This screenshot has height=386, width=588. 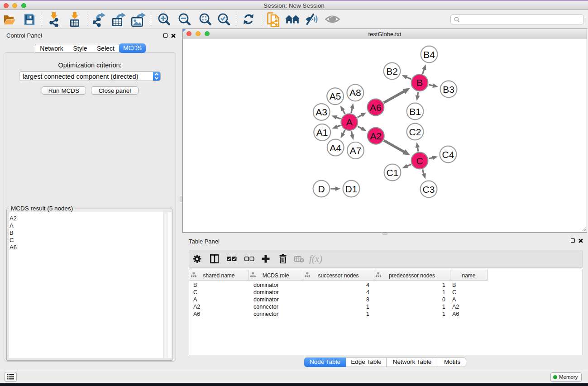 What do you see at coordinates (351, 189) in the screenshot?
I see `svg-text: D1` at bounding box center [351, 189].